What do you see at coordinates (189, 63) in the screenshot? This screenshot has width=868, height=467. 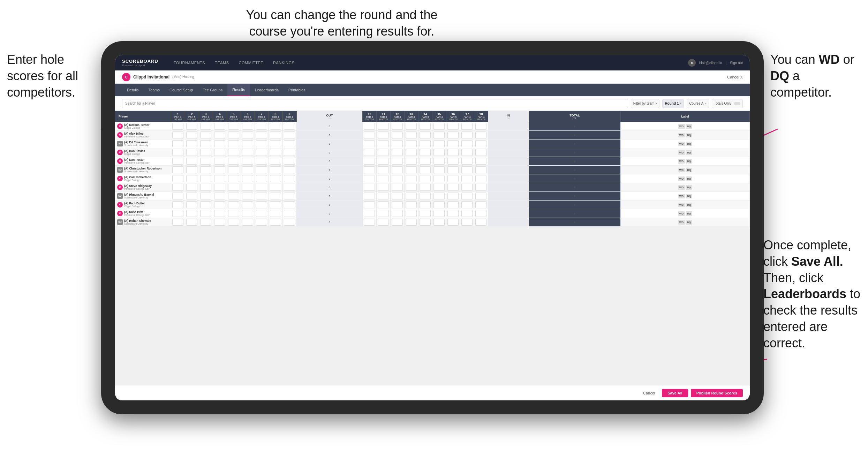 I see `nav-item-tournaments: TOURNAMENTS` at bounding box center [189, 63].